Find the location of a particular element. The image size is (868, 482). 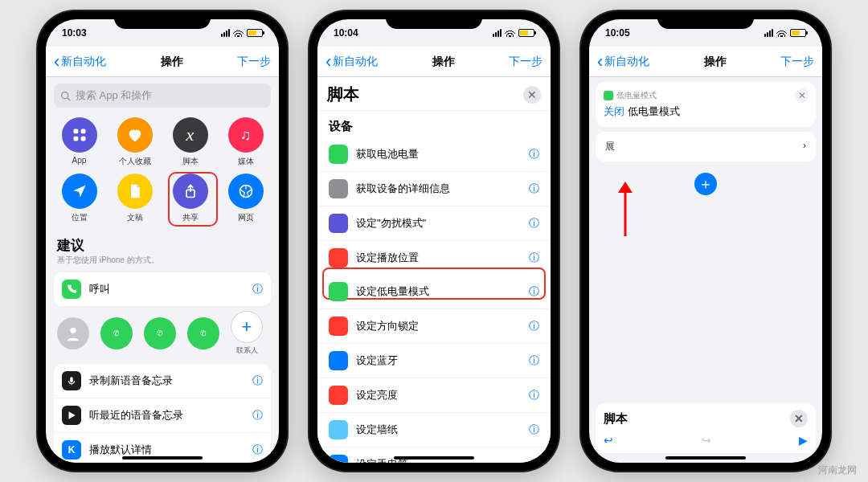

script-item: 获取设备的详细信息ⓘ is located at coordinates (434, 188).